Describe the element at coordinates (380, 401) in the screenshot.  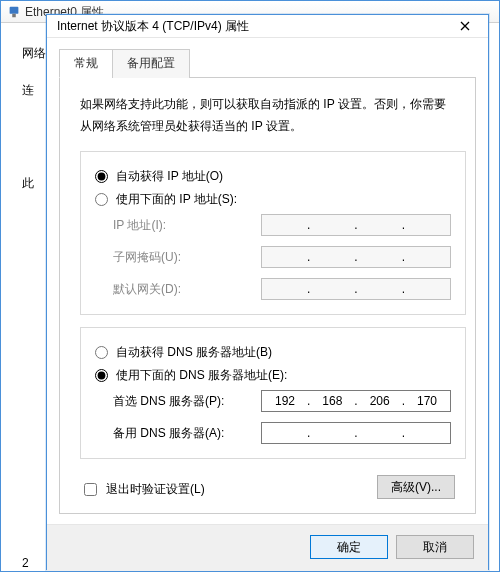
I see `pref-dns-oct3` at that location.